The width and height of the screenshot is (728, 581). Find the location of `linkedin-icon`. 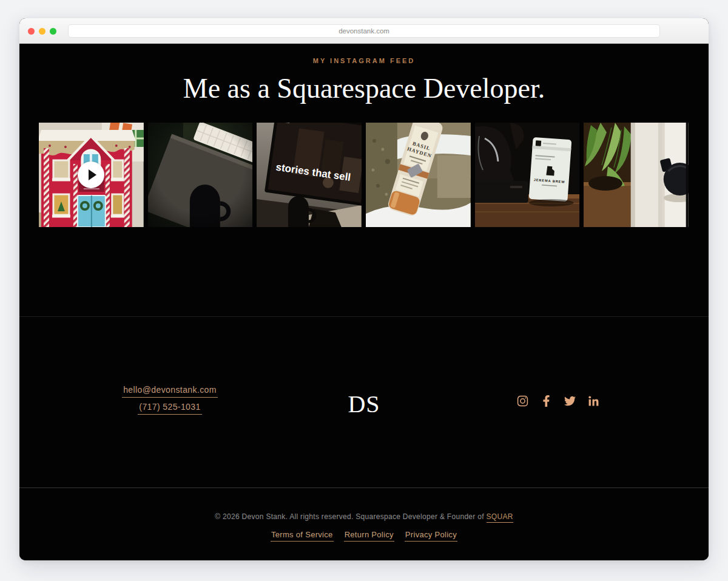

linkedin-icon is located at coordinates (593, 401).